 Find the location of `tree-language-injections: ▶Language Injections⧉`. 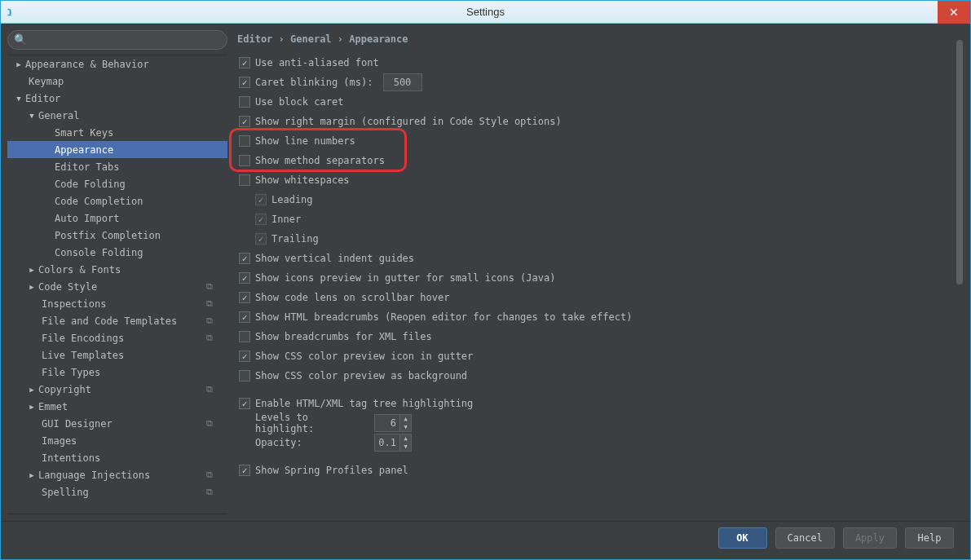

tree-language-injections: ▶Language Injections⧉ is located at coordinates (117, 474).